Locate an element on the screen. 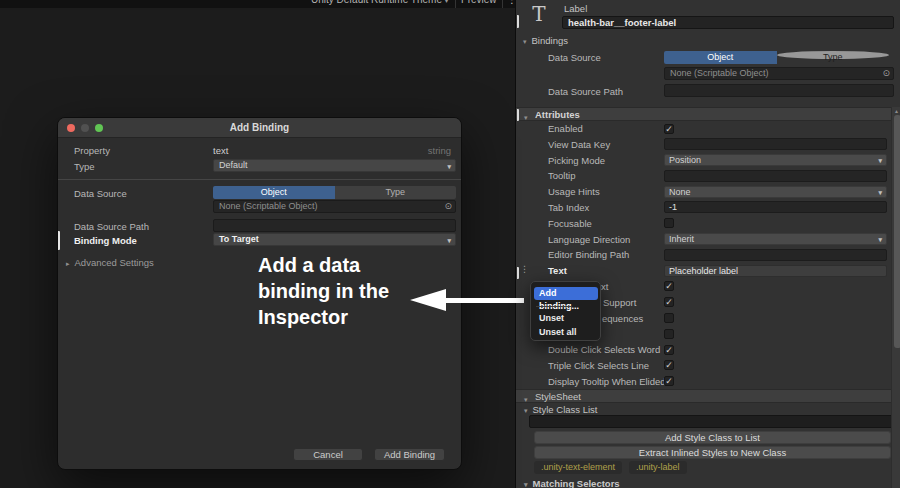 The image size is (900, 488). attribute-row-view-data-key: View Data Key is located at coordinates (704, 145).